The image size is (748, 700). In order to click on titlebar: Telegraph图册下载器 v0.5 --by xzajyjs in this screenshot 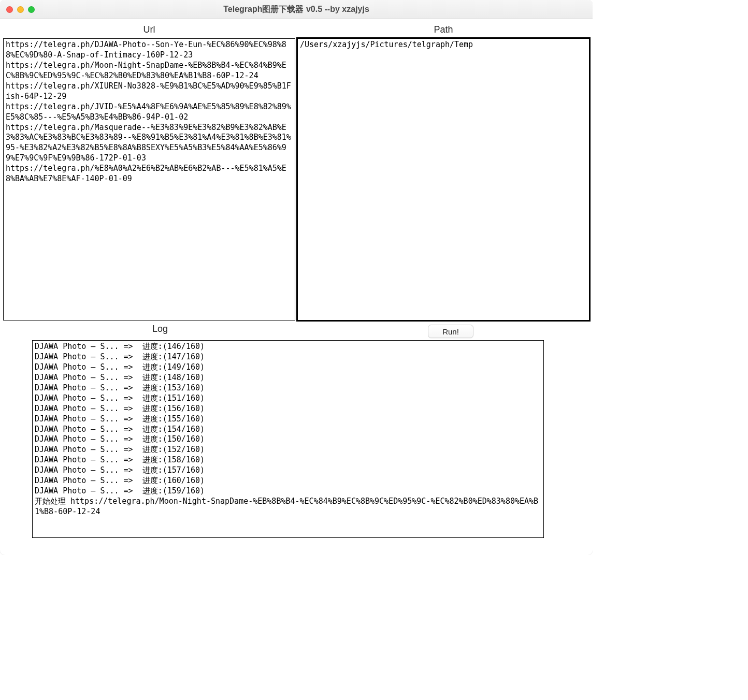, I will do `click(296, 9)`.